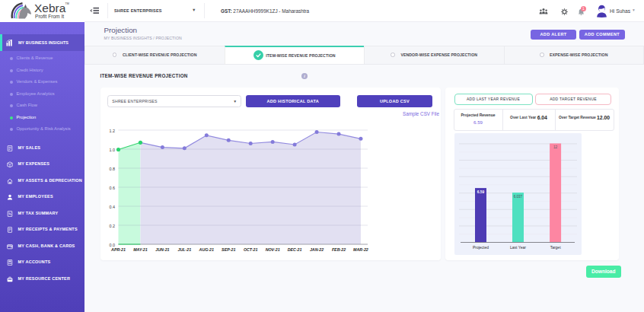 The width and height of the screenshot is (644, 312). What do you see at coordinates (294, 250) in the screenshot?
I see `svg-text: DEC-21` at bounding box center [294, 250].